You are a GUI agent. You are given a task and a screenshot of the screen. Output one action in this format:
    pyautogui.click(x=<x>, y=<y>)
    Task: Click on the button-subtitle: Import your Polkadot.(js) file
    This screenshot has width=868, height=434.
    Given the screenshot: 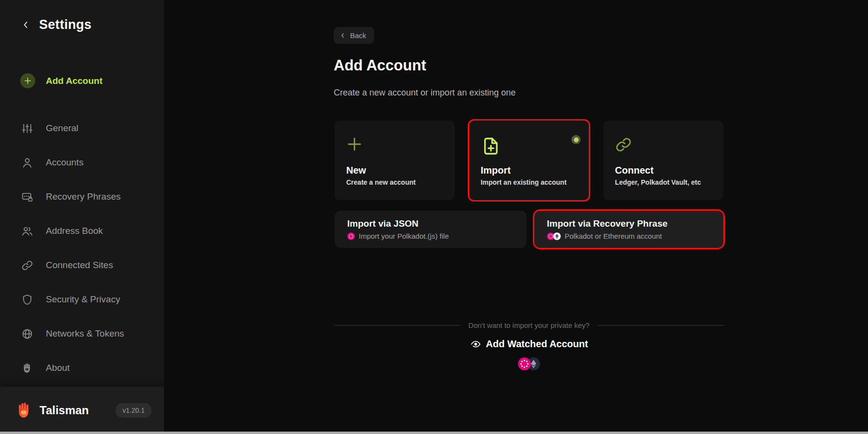 What is the action you would take?
    pyautogui.click(x=398, y=236)
    